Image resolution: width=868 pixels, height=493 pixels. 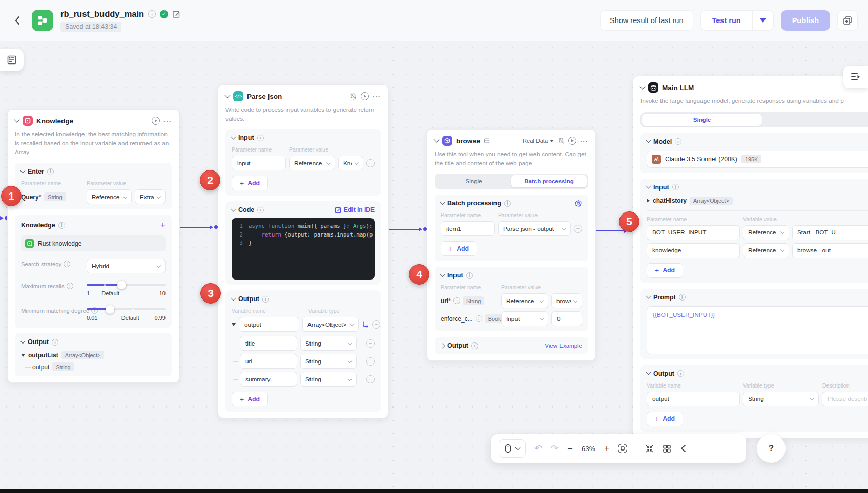 What do you see at coordinates (727, 20) in the screenshot?
I see `test-run-button: Test run` at bounding box center [727, 20].